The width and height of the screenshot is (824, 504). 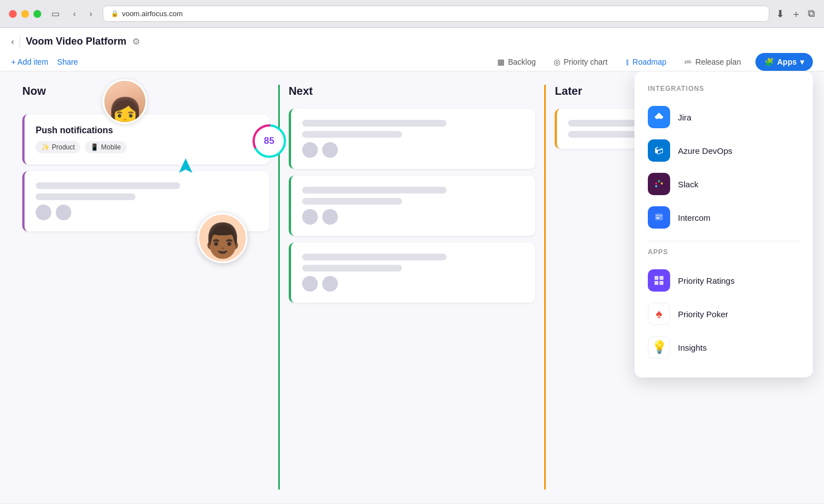 I want to click on tab-release-plan: ≔ Release plan, so click(x=712, y=62).